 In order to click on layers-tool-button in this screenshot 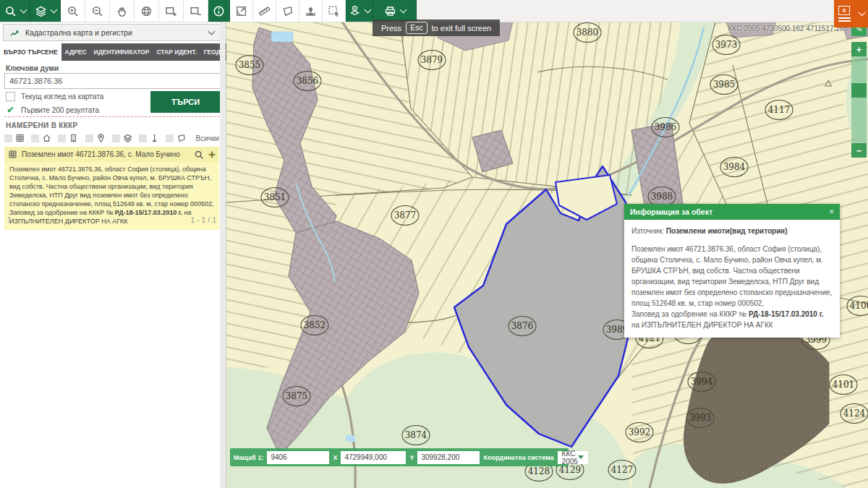, I will do `click(46, 11)`.